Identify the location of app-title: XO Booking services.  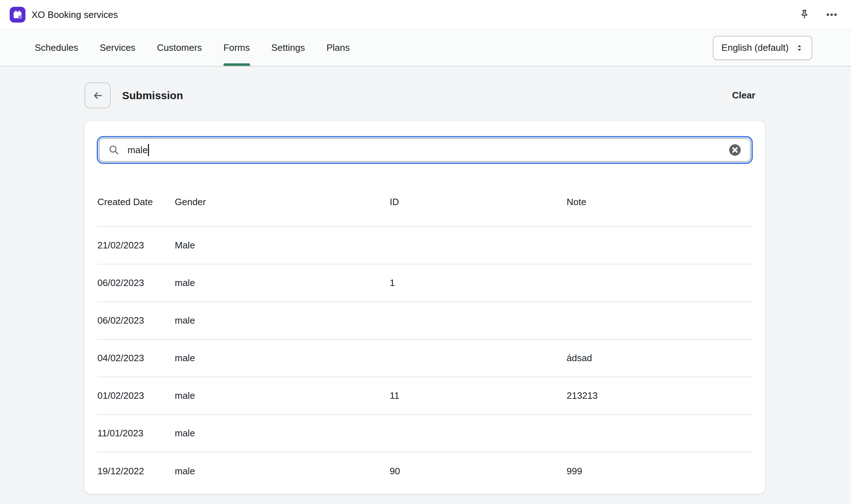
(74, 15).